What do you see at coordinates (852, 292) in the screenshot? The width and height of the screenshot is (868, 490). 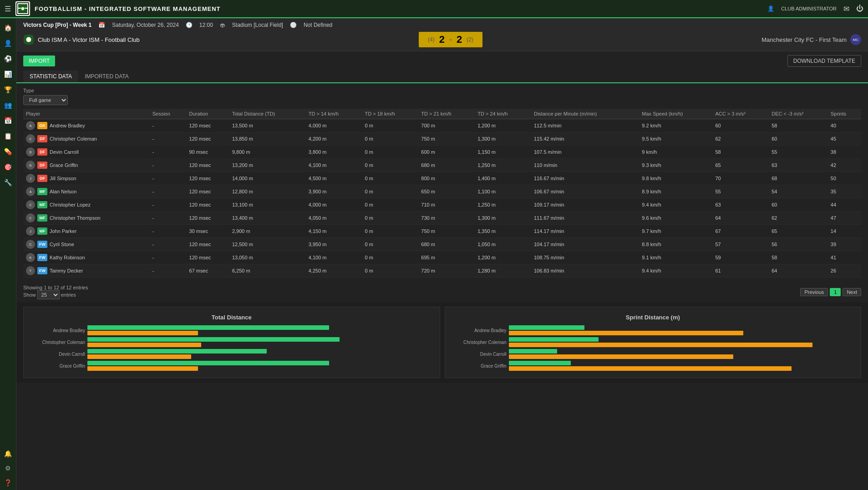 I see `next-page-button: Next` at bounding box center [852, 292].